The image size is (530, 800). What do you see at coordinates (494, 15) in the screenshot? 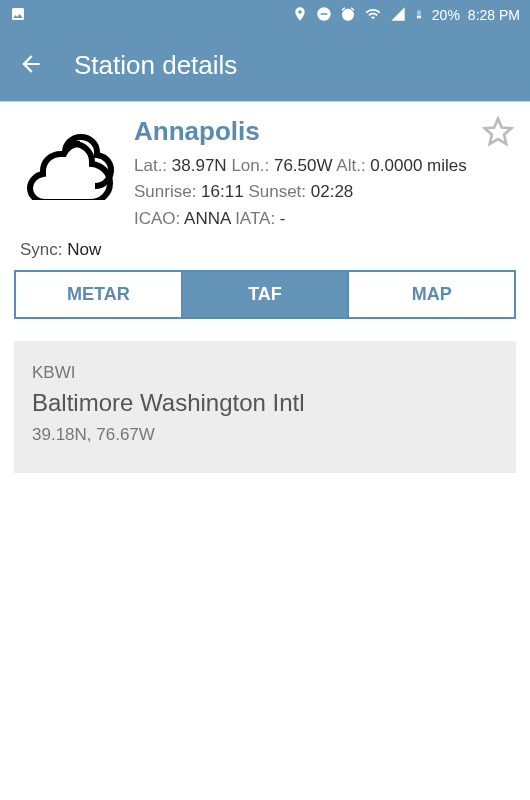
I see `clock-time: 8:28 PM` at bounding box center [494, 15].